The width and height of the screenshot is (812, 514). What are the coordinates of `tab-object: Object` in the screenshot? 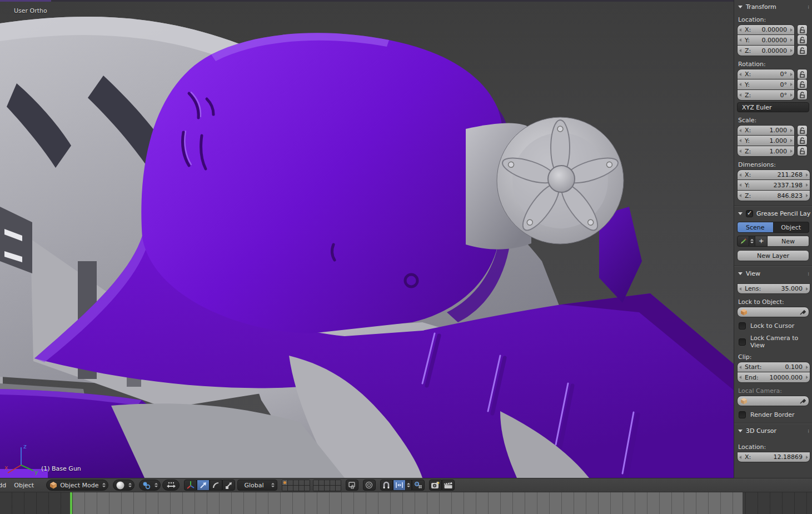 It's located at (791, 227).